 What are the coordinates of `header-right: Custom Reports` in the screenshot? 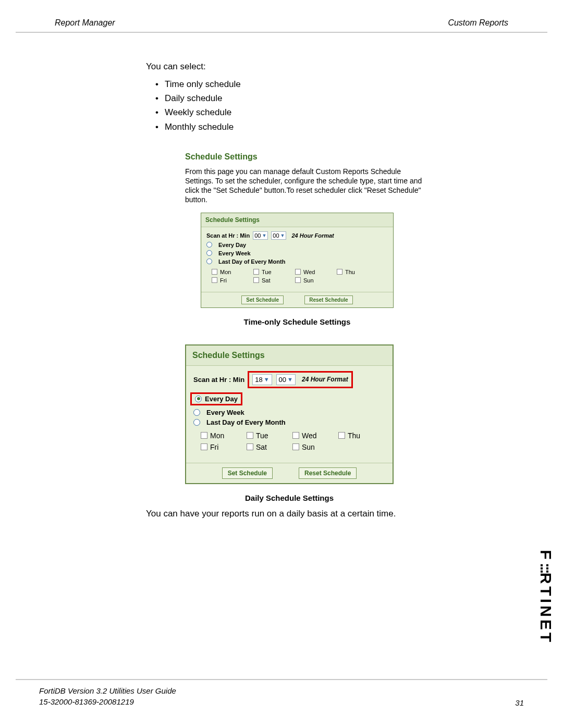 It's located at (478, 23).